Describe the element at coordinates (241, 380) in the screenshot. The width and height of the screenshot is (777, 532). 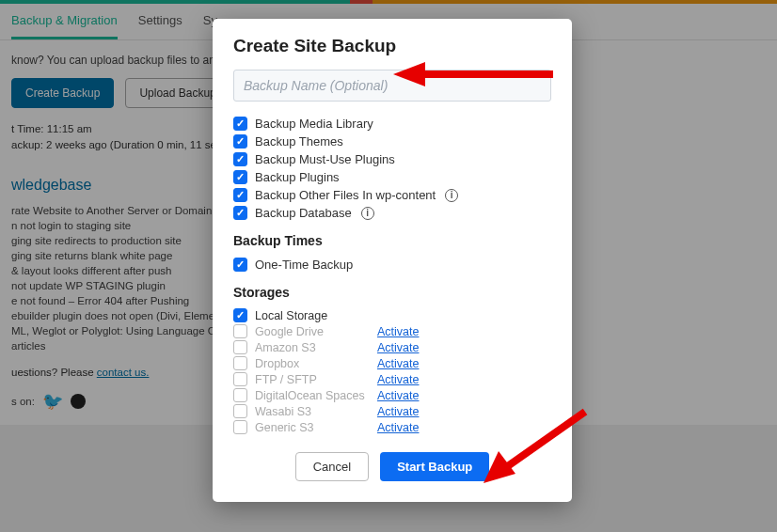
I see `check-ftp` at that location.